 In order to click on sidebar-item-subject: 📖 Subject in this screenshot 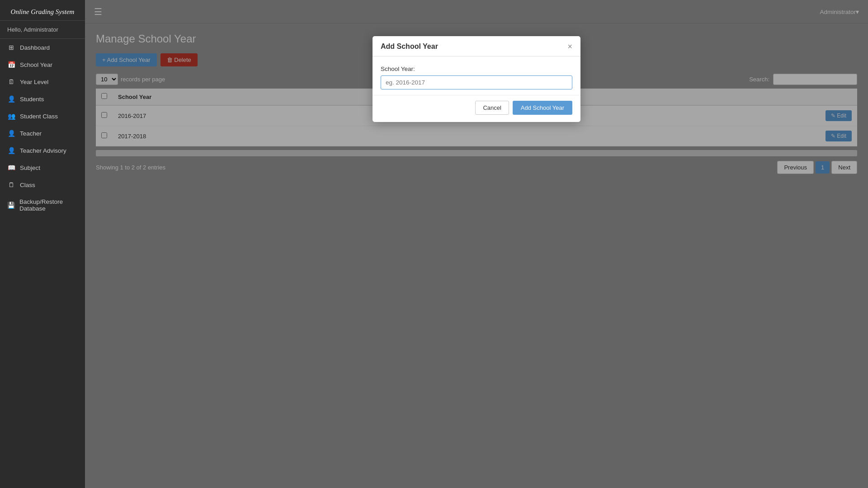, I will do `click(42, 168)`.